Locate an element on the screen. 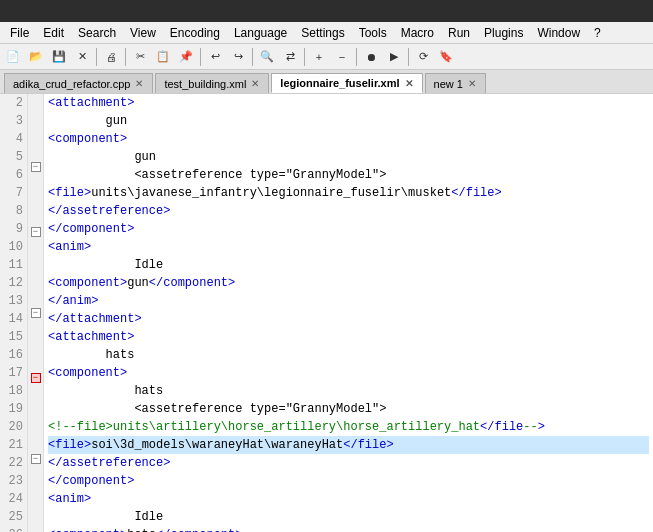  line-number-7: 7 is located at coordinates (12, 193).